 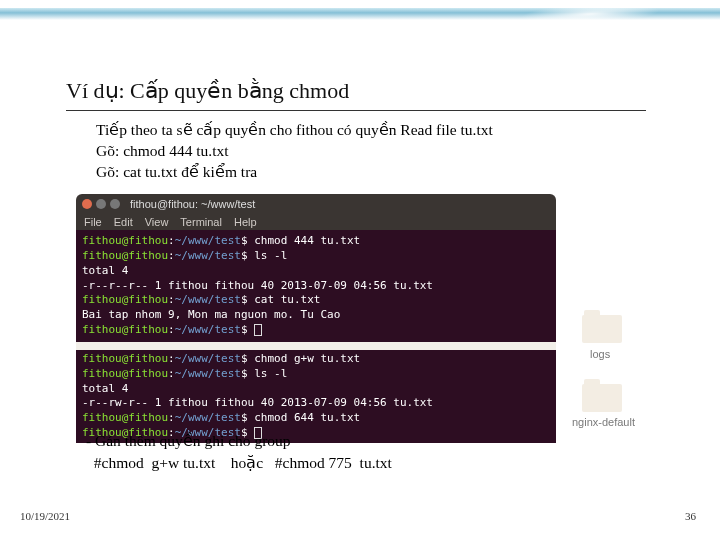 I want to click on menu-item: Terminal, so click(x=201, y=222).